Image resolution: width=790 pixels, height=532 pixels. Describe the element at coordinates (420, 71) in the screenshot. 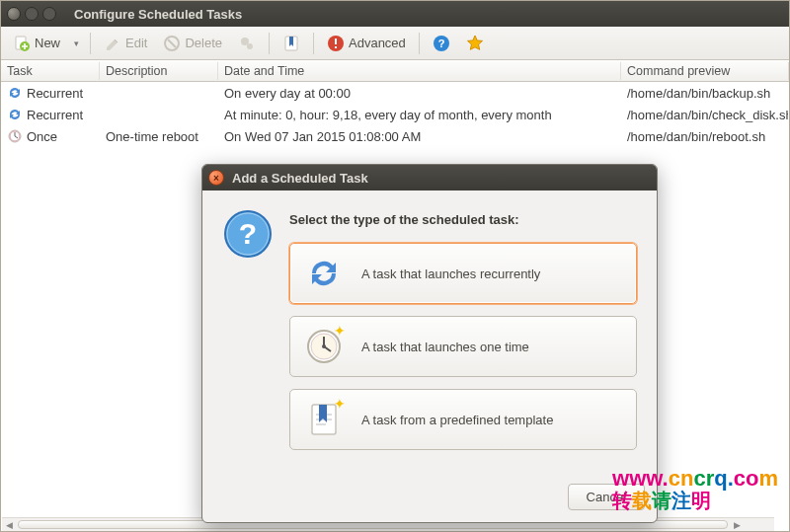

I see `column-datetime: Date and Time` at that location.